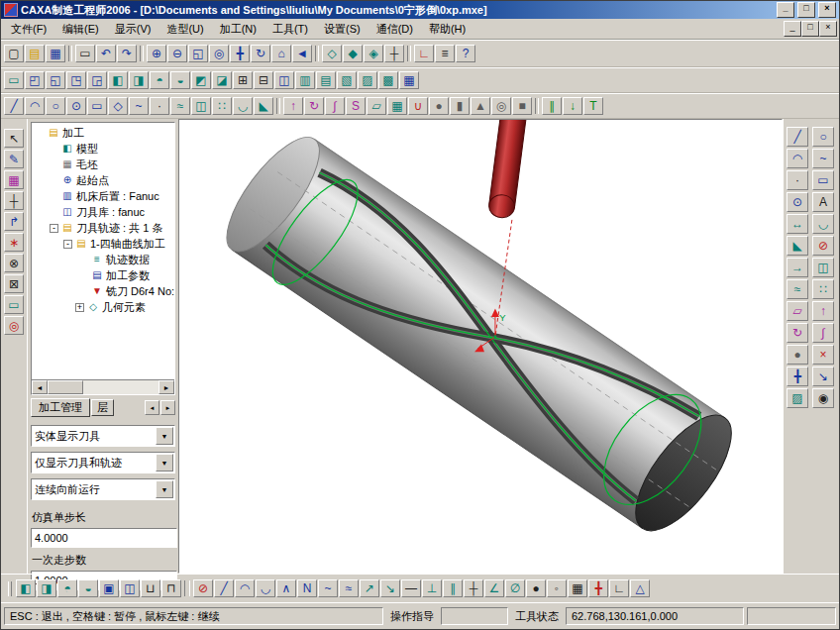  I want to click on pattern-view-icon: ▩, so click(388, 80).